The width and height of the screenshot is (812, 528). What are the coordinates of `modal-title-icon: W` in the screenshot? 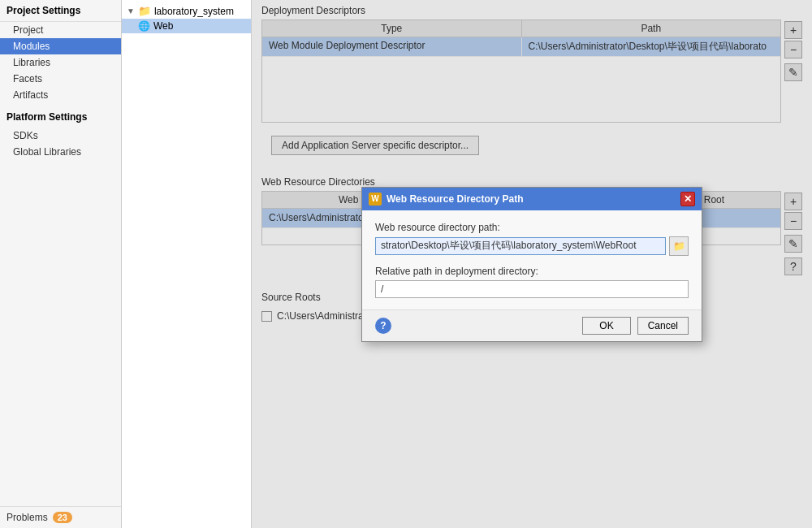 It's located at (375, 199).